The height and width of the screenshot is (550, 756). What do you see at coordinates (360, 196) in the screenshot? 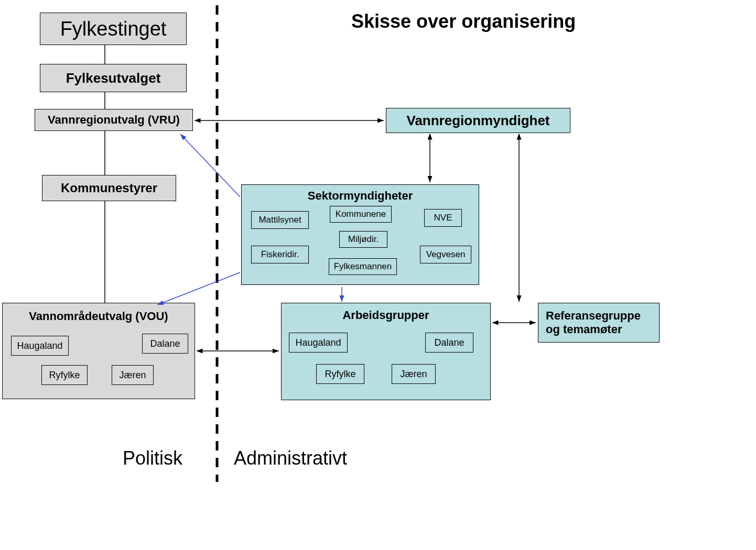
I see `sektor-title: Sektormyndigheter` at bounding box center [360, 196].